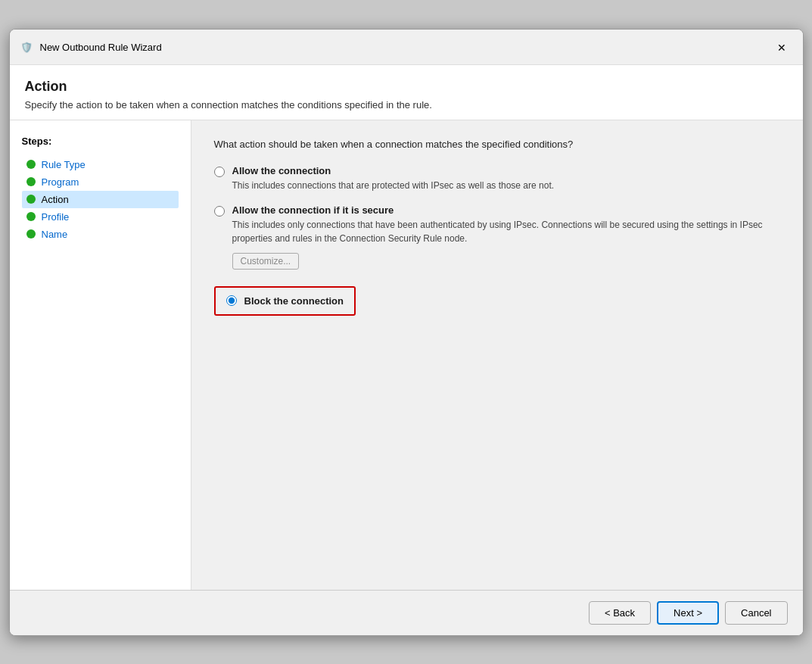 The width and height of the screenshot is (812, 664). What do you see at coordinates (620, 613) in the screenshot?
I see `back-button: < Back` at bounding box center [620, 613].